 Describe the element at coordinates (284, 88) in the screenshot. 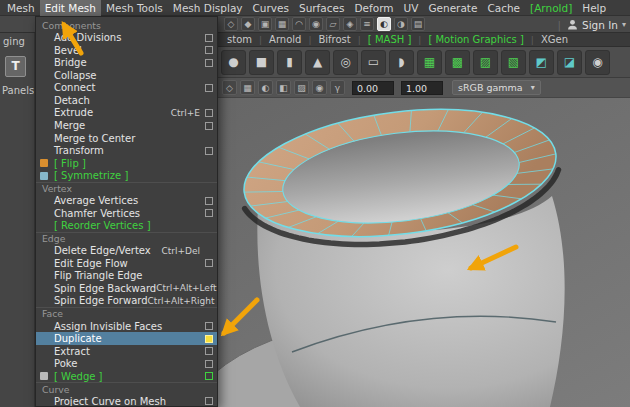

I see `shading-icon: ◧` at that location.